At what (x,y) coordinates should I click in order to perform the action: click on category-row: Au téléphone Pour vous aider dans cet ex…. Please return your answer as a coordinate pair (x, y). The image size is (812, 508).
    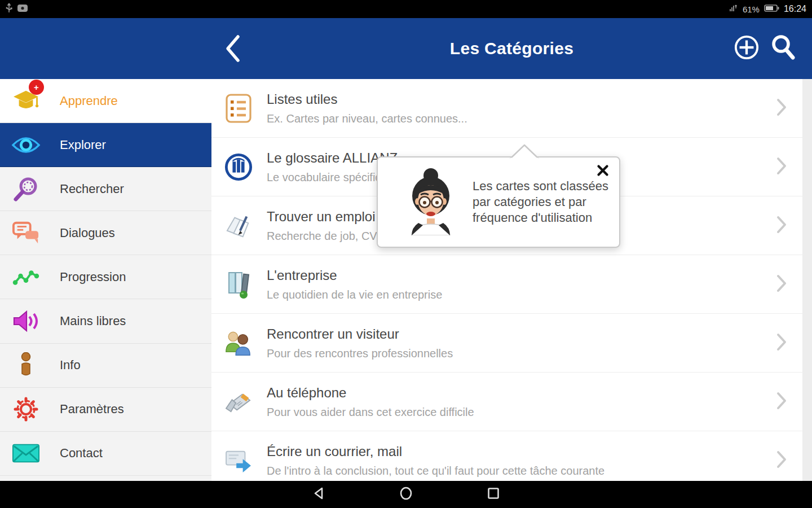
    Looking at the image, I should click on (512, 402).